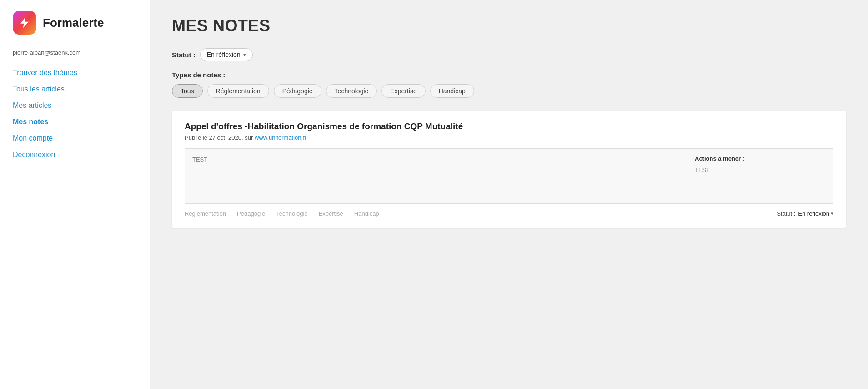 The width and height of the screenshot is (868, 389). I want to click on note-status-dropdown: En réflexion ▾, so click(816, 214).